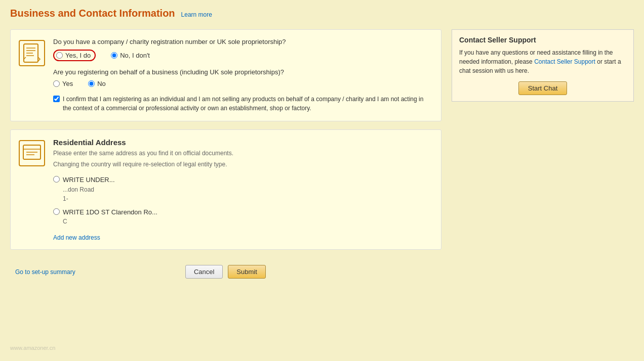 The width and height of the screenshot is (644, 361). What do you see at coordinates (77, 238) in the screenshot?
I see `add-new-address-link: Add new address` at bounding box center [77, 238].